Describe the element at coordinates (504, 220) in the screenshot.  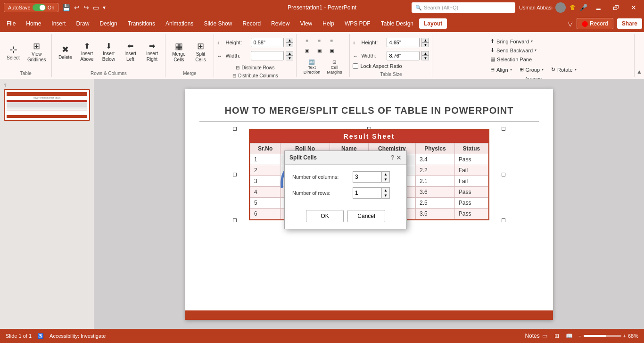
I see `handle-br` at that location.